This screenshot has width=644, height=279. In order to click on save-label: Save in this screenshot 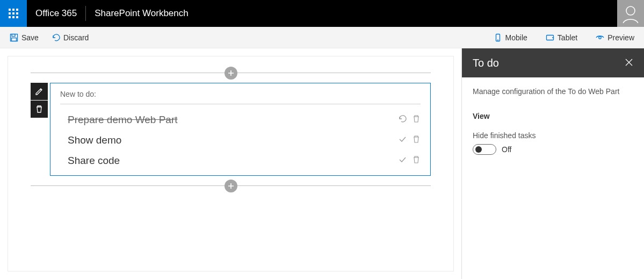, I will do `click(30, 38)`.